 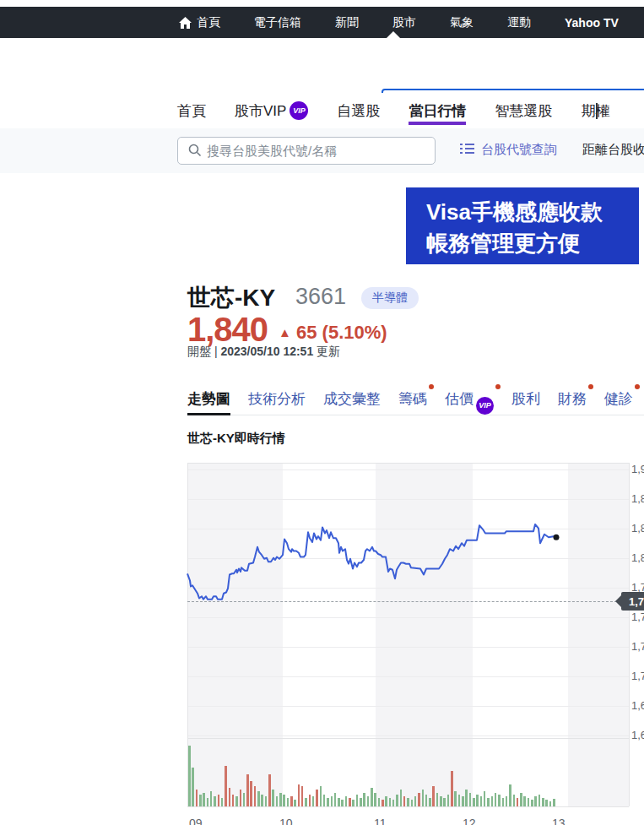 What do you see at coordinates (638, 676) in the screenshot?
I see `y-axis-label: 1,700` at bounding box center [638, 676].